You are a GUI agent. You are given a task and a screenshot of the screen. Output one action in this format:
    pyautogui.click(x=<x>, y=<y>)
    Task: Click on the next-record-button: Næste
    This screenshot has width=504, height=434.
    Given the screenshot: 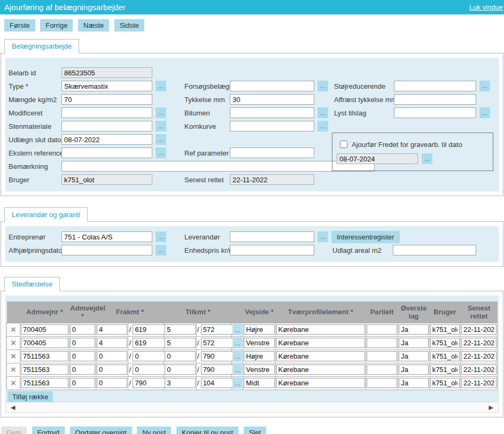 What is the action you would take?
    pyautogui.click(x=94, y=26)
    